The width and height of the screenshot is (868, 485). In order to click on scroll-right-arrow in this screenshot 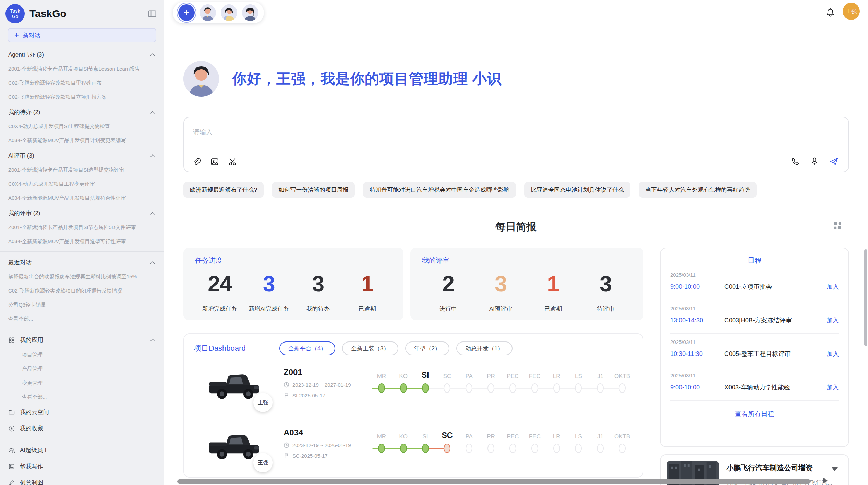, I will do `click(825, 481)`.